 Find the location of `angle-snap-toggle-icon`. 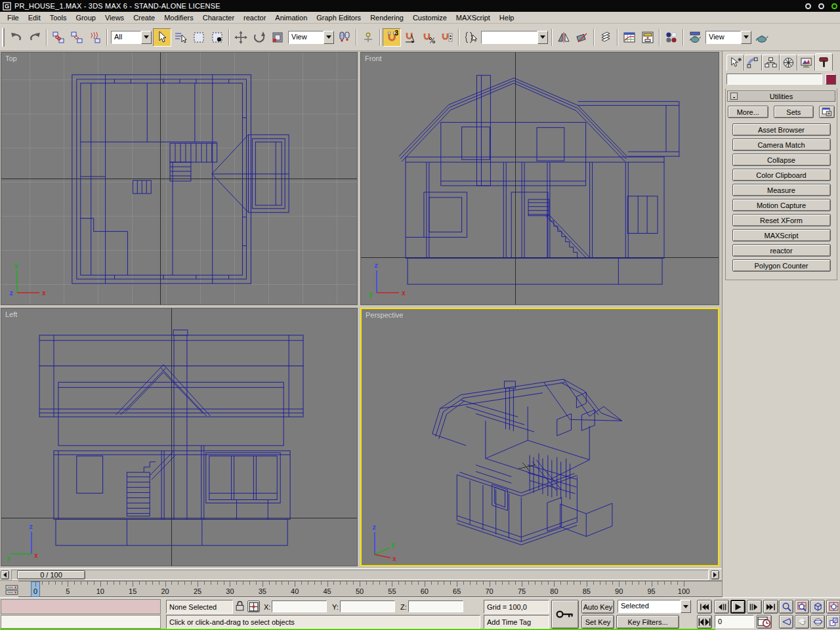

angle-snap-toggle-icon is located at coordinates (410, 37).